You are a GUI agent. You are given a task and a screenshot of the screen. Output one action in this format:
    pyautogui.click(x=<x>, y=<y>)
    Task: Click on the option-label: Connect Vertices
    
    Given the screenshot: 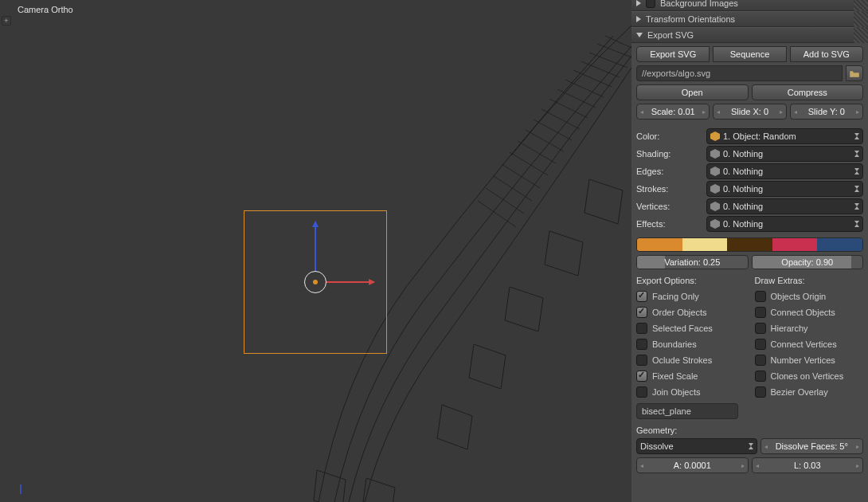 What is the action you would take?
    pyautogui.click(x=804, y=344)
    